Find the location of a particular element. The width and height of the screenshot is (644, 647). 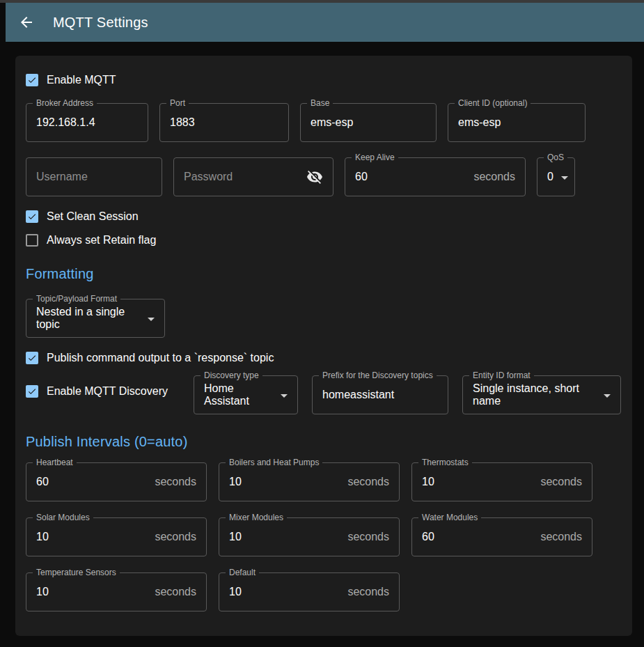

solar-interval-field: Solar Modules seconds is located at coordinates (116, 537).